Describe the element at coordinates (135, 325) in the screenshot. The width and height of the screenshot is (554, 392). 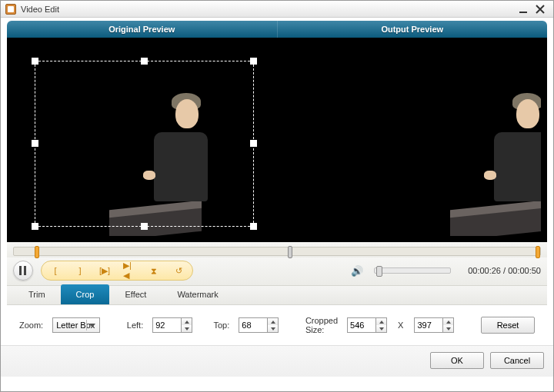
I see `left-label: Left:` at that location.